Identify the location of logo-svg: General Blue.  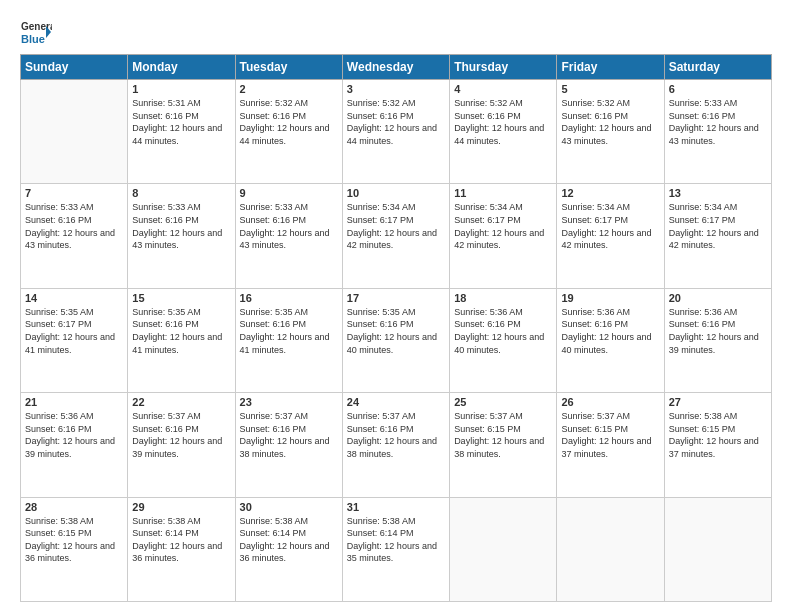
(36, 32).